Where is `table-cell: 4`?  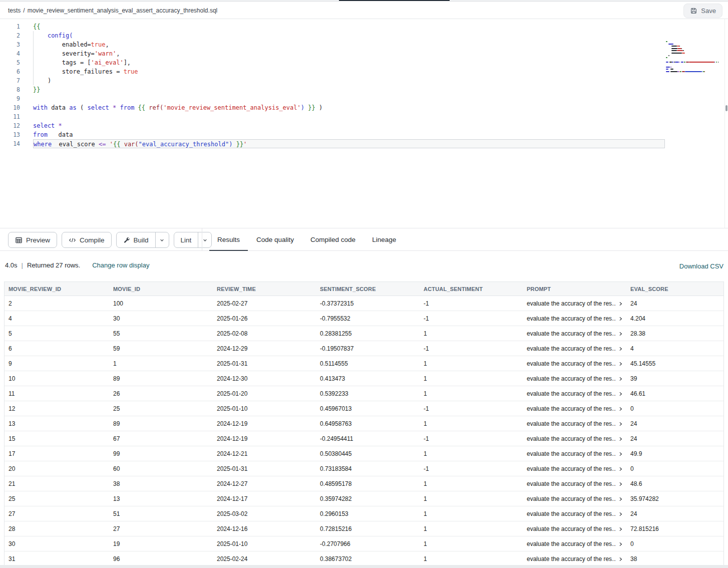
table-cell: 4 is located at coordinates (57, 319).